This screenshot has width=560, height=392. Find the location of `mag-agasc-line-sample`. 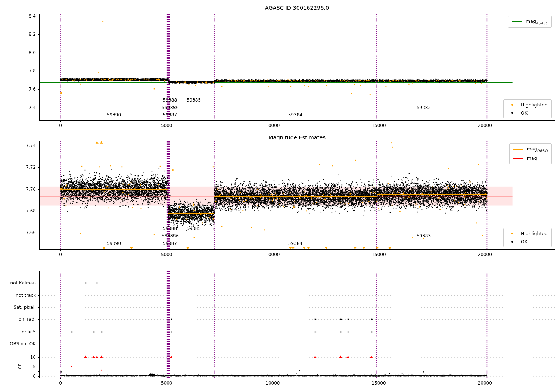

mag-agasc-line-sample is located at coordinates (517, 22).